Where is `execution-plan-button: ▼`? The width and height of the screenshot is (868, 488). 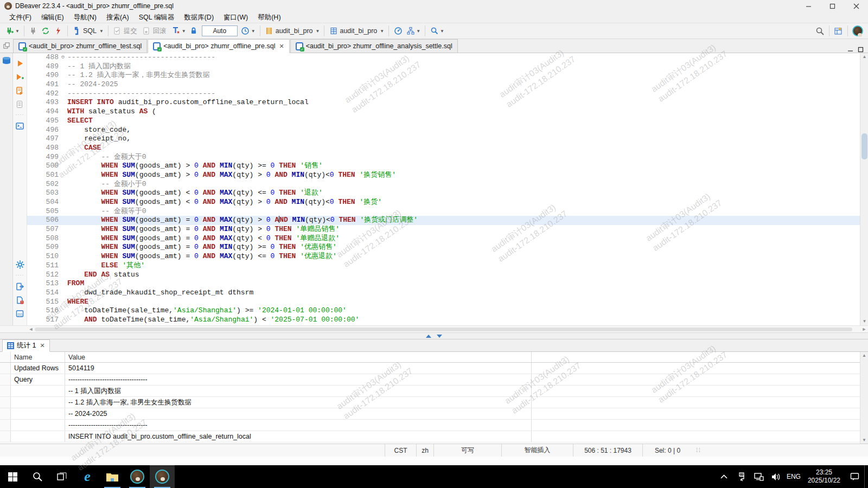 execution-plan-button: ▼ is located at coordinates (413, 31).